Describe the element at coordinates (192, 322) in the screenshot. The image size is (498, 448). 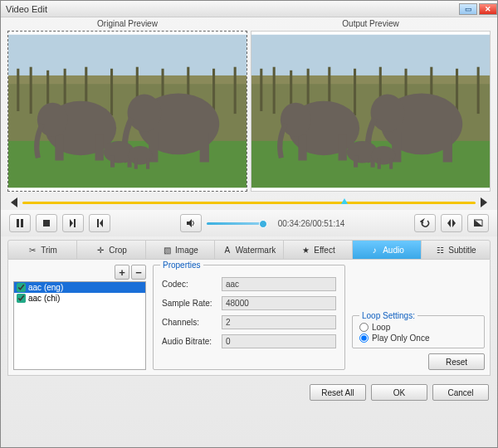
I see `channels-label: Channels:` at that location.